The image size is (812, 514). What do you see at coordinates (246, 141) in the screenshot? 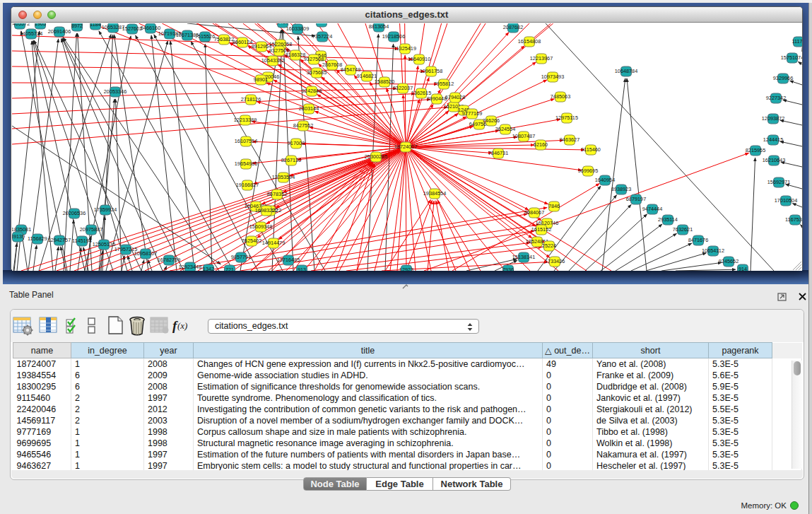
I see `svg-text: 16107554` at bounding box center [246, 141].